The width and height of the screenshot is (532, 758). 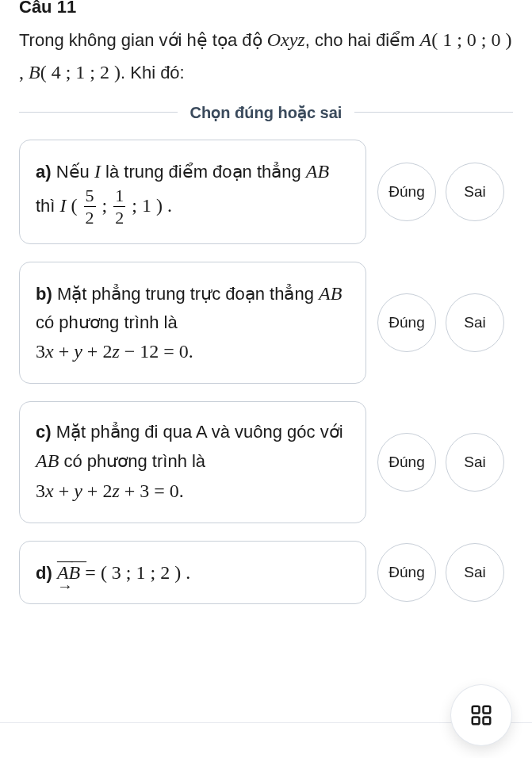 I want to click on option-a-AB: AB, so click(x=317, y=171).